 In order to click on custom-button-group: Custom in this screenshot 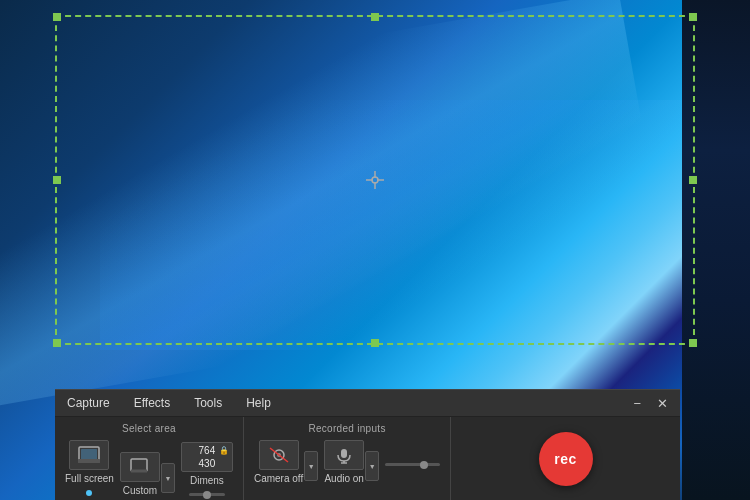, I will do `click(148, 474)`.